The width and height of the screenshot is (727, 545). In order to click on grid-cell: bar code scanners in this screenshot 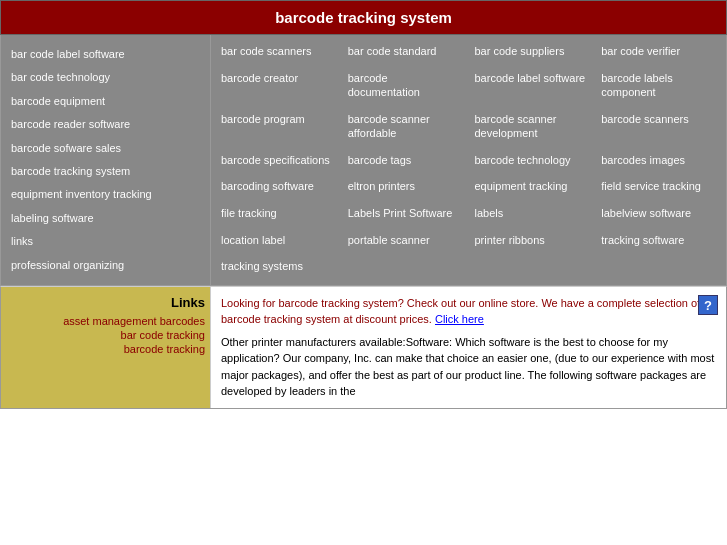, I will do `click(278, 52)`.